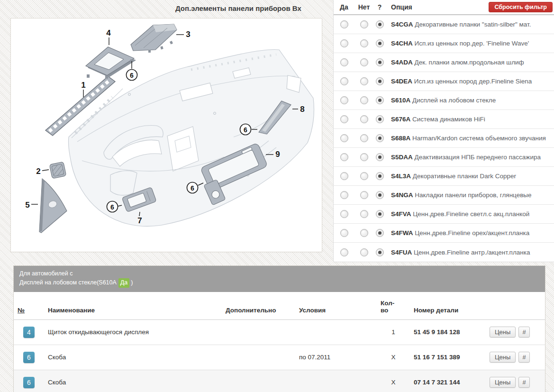 This screenshot has height=392, width=554. What do you see at coordinates (133, 332) in the screenshot?
I see `part-name: Щиток откидывающегося дисплея` at bounding box center [133, 332].